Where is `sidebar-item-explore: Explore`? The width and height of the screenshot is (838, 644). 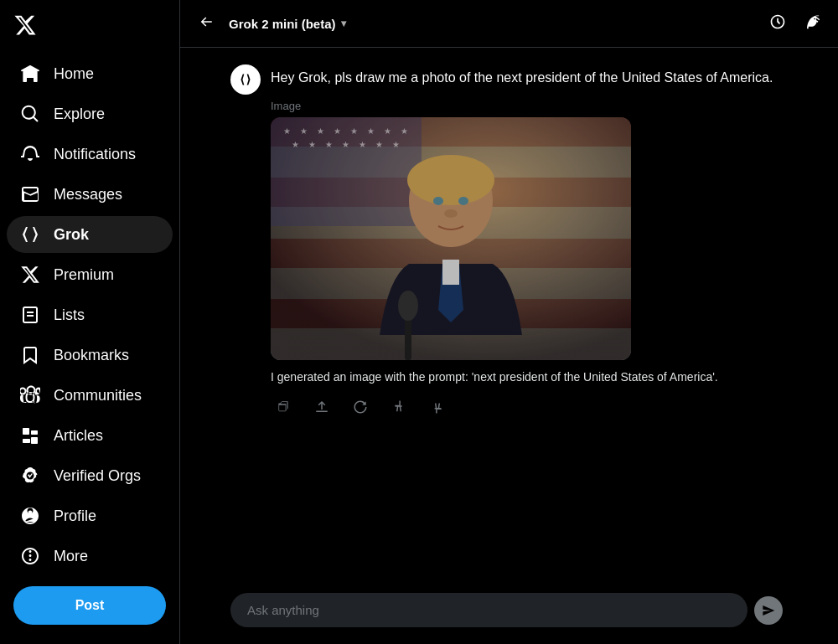
sidebar-item-explore: Explore is located at coordinates (90, 114).